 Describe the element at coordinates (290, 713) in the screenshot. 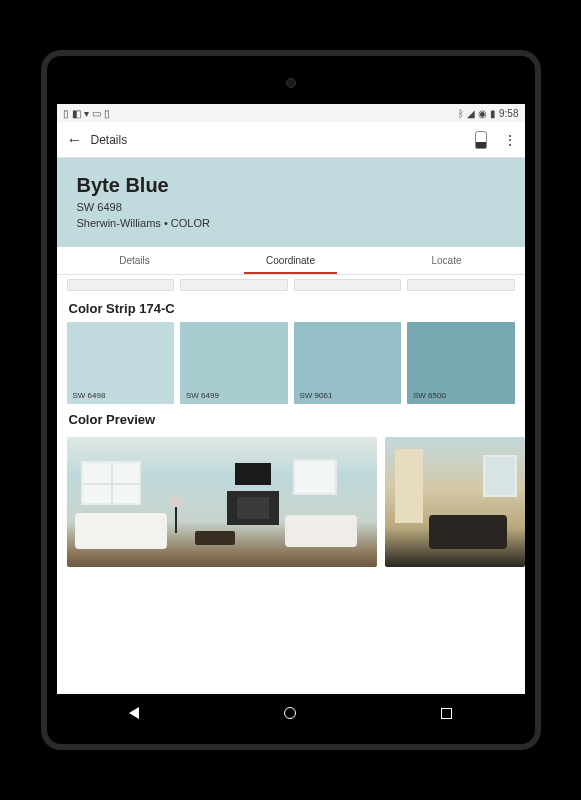

I see `nav-home-button` at that location.